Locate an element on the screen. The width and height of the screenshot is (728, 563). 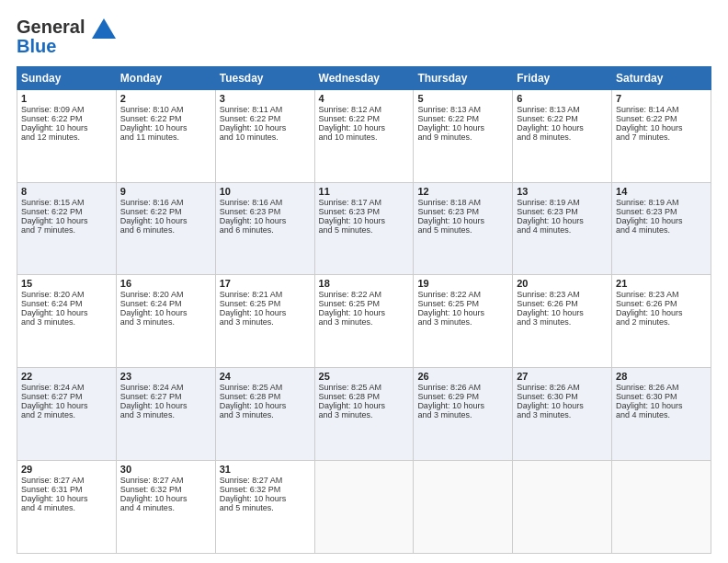
day-info-line: Sunset: 6:32 PM is located at coordinates (165, 489).